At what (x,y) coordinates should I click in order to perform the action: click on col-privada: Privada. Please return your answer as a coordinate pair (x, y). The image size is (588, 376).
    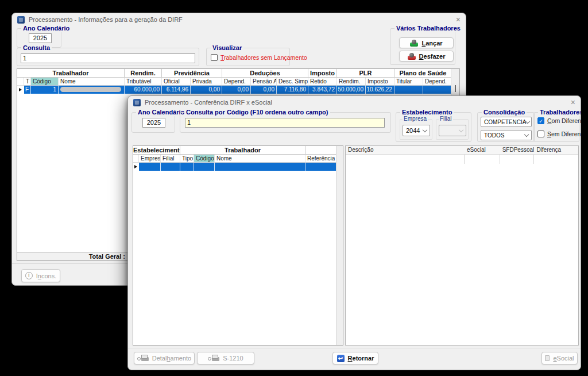
    Looking at the image, I should click on (207, 82).